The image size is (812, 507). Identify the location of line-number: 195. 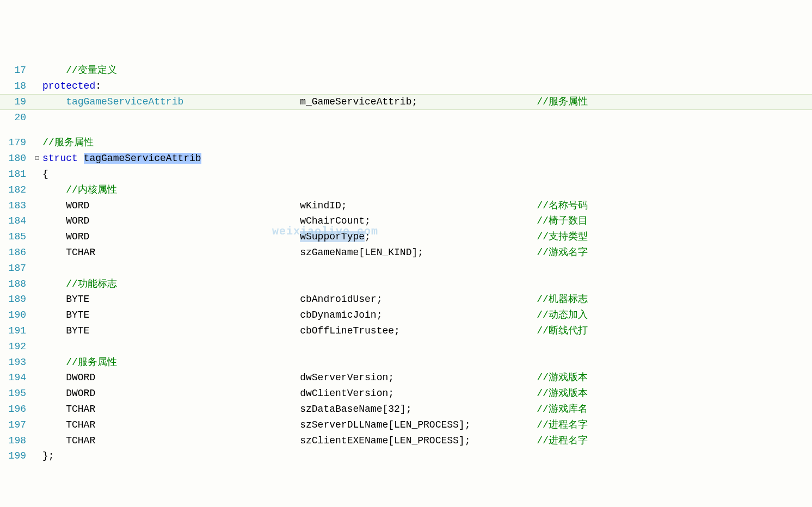
(16, 394).